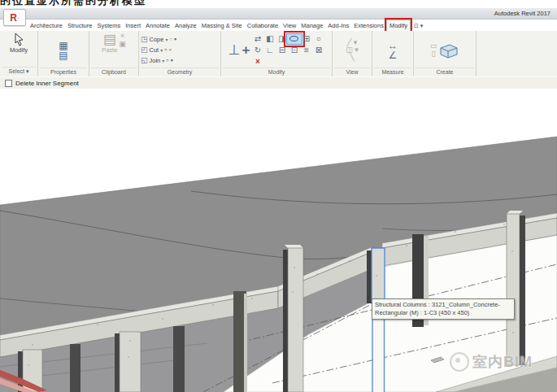  What do you see at coordinates (398, 25) in the screenshot?
I see `tab-modify: Modify` at bounding box center [398, 25].